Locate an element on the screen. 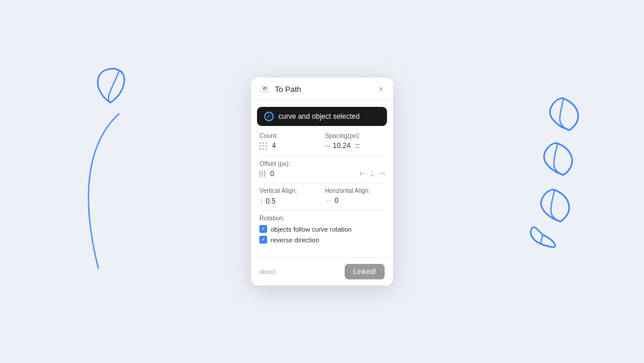  follow-curve-row: objects follow curve rotation is located at coordinates (322, 229).